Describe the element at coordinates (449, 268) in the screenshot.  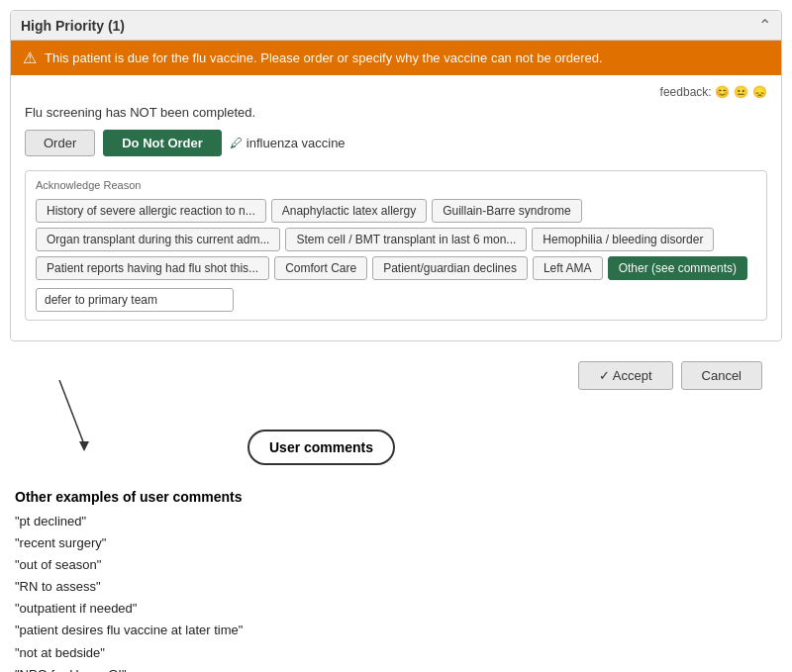
I see `reason-button-r9: Patient/guardian declines` at that location.